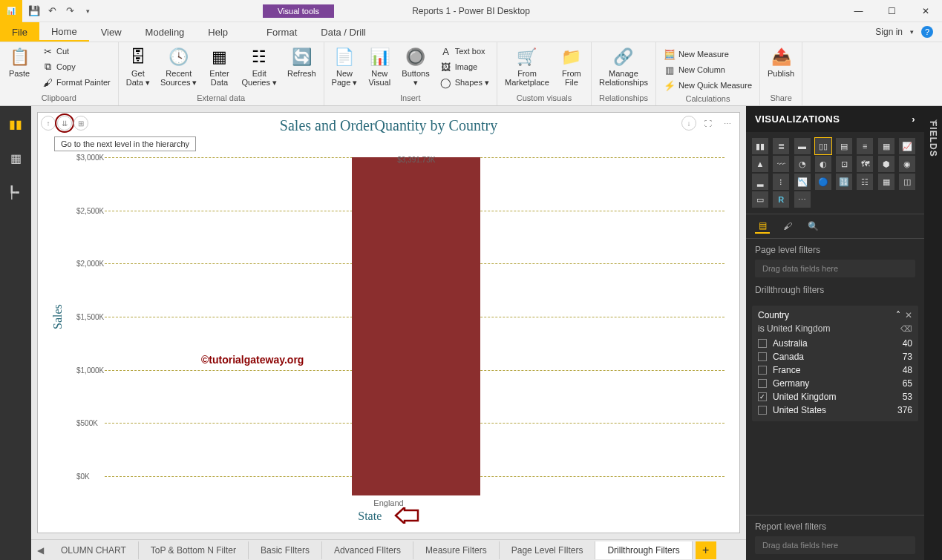 This screenshot has width=942, height=560. What do you see at coordinates (88, 11) in the screenshot?
I see `qat-dropdown-icon: ▾` at bounding box center [88, 11].